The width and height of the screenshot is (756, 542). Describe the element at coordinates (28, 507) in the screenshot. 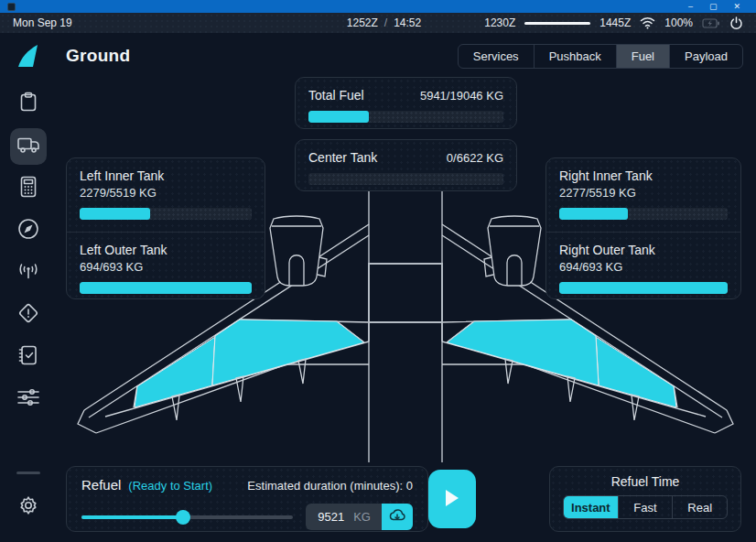

I see `gear-icon` at that location.